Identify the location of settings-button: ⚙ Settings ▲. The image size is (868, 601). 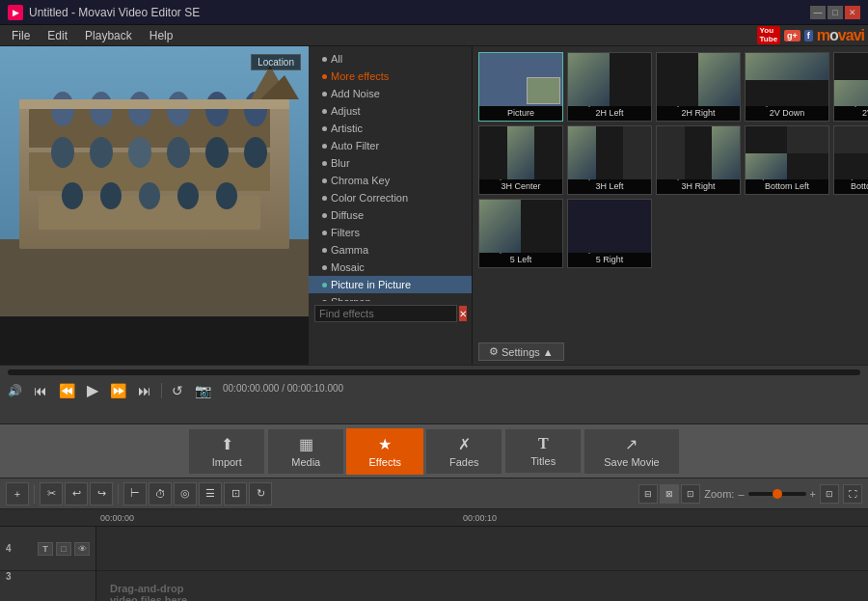
(521, 351).